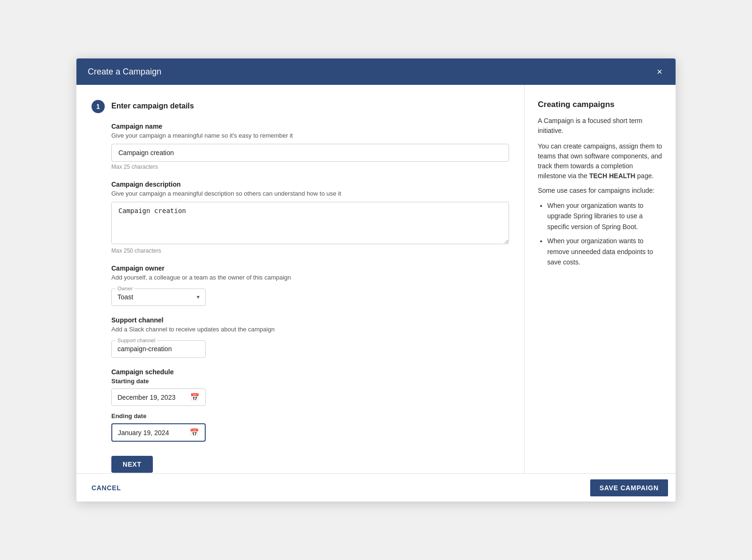 This screenshot has width=752, height=560. What do you see at coordinates (600, 190) in the screenshot?
I see `sidebar-use-cases-intro: Some use cases for campaigns include:` at bounding box center [600, 190].